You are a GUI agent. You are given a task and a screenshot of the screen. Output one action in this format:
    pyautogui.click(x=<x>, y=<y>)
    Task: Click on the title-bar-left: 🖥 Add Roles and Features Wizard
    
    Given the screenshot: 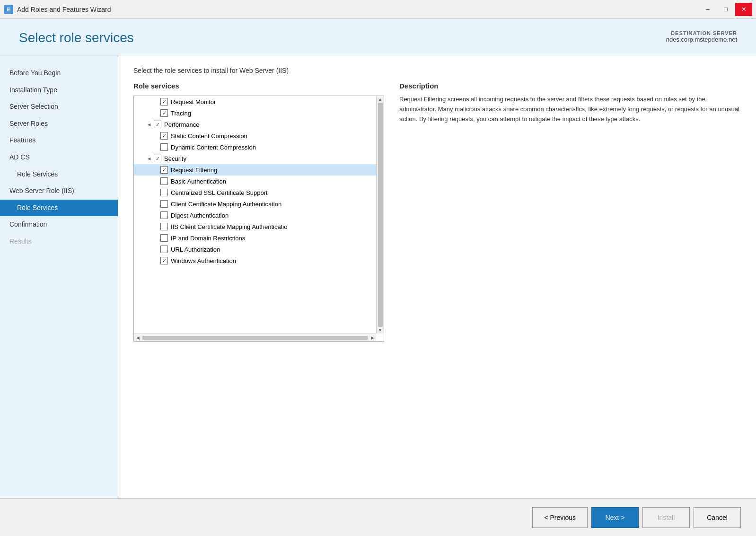 What is the action you would take?
    pyautogui.click(x=57, y=9)
    